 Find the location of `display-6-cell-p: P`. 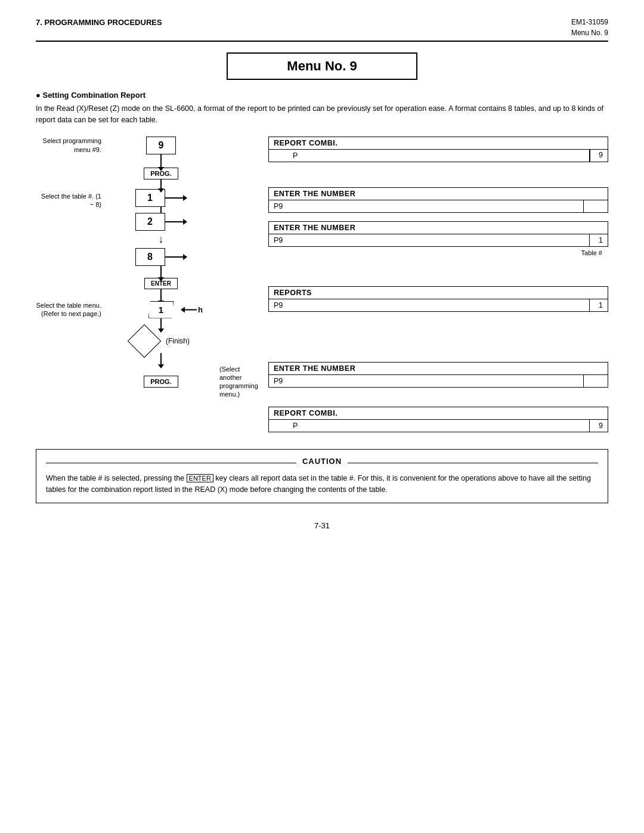

display-6-cell-p: P is located at coordinates (429, 426).